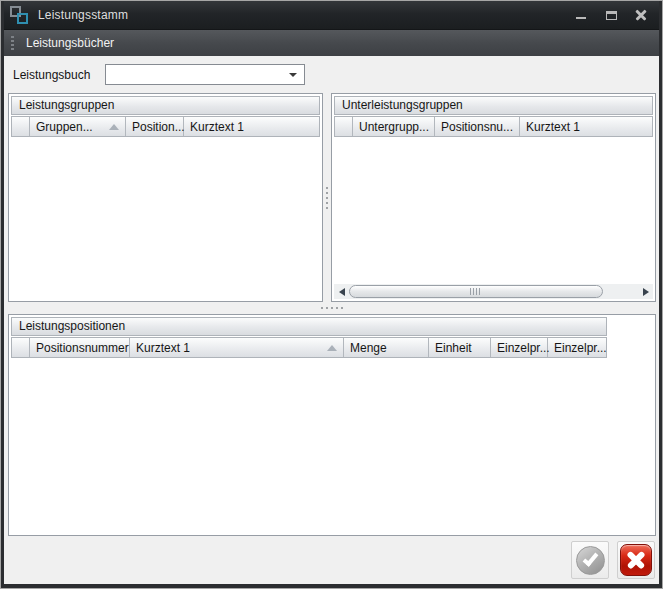 This screenshot has height=589, width=663. What do you see at coordinates (309, 338) in the screenshot?
I see `leistungspositionen-header-block: Leistungspositionen Positionsnummer Kurz…` at bounding box center [309, 338].